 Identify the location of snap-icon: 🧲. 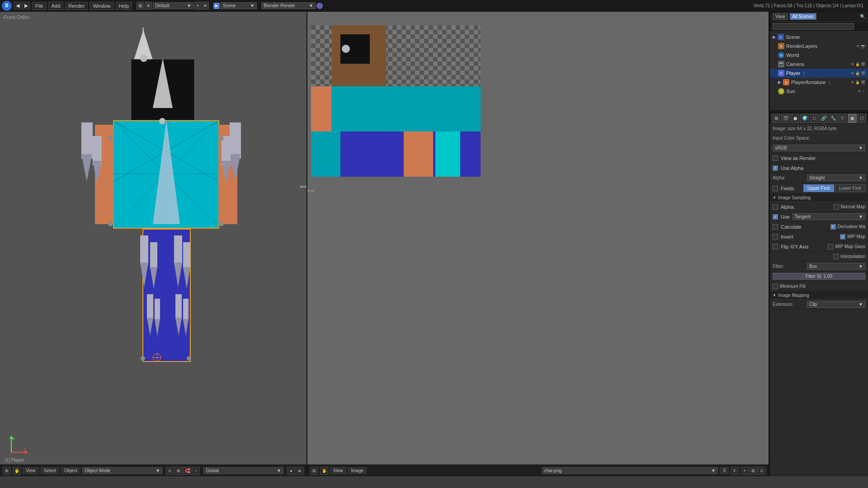
(187, 471).